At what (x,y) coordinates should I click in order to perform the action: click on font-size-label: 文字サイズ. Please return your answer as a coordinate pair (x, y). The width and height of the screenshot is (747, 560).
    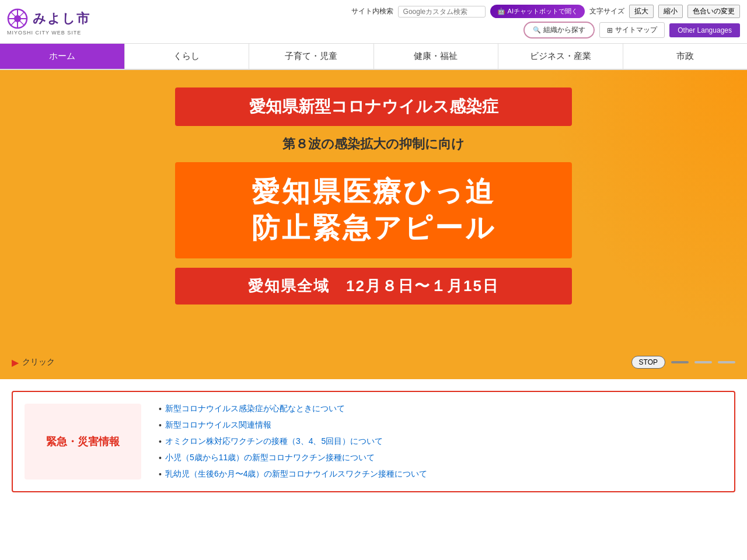
    Looking at the image, I should click on (607, 12).